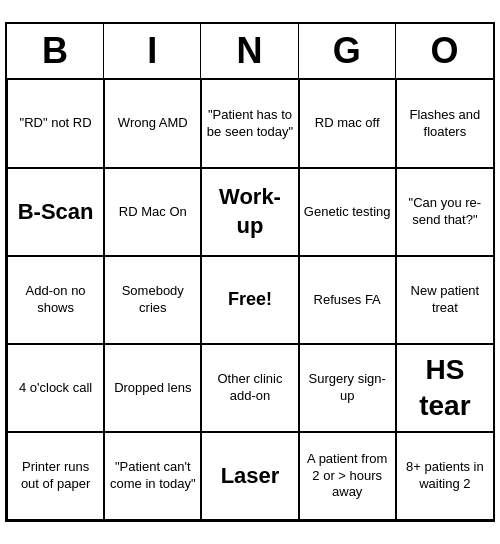 The width and height of the screenshot is (500, 544). I want to click on bingo-cell-18: Surgery sign-up, so click(348, 388).